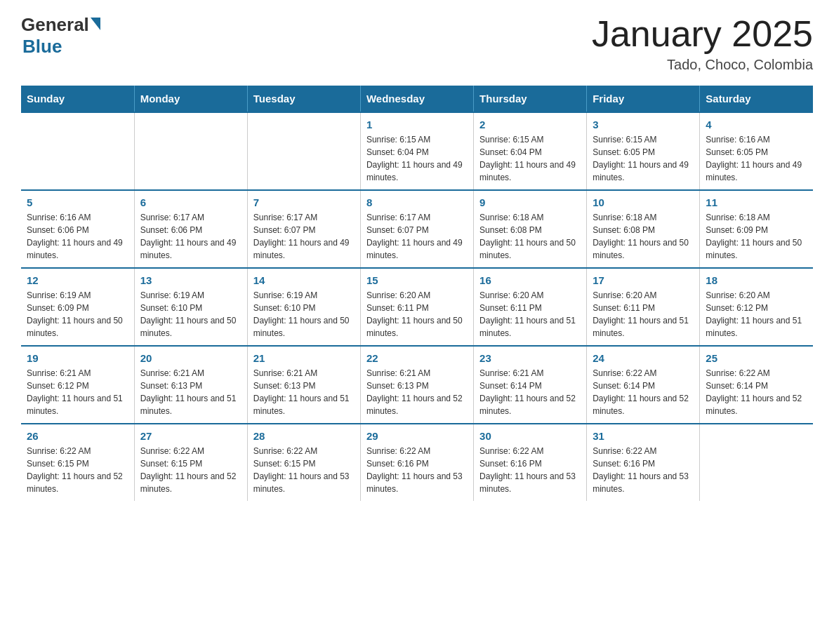 This screenshot has height=644, width=834. Describe the element at coordinates (530, 436) in the screenshot. I see `day-number: 30` at that location.